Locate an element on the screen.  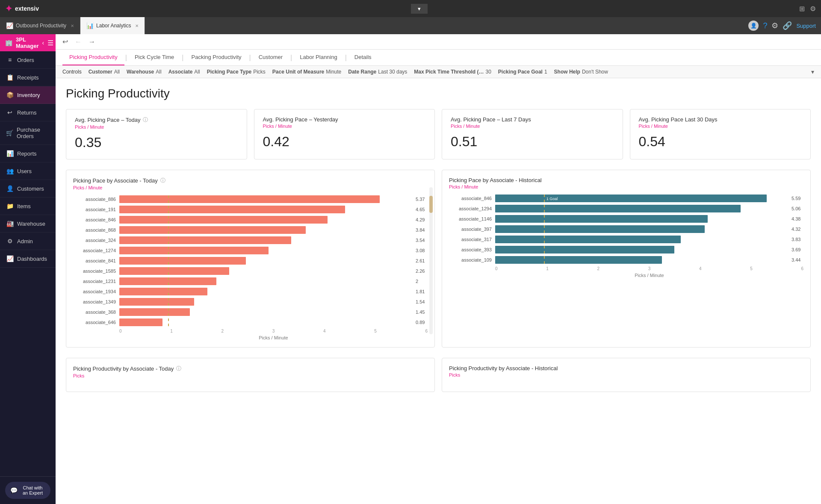
bottom-today-subtitle: Picks is located at coordinates (251, 376).